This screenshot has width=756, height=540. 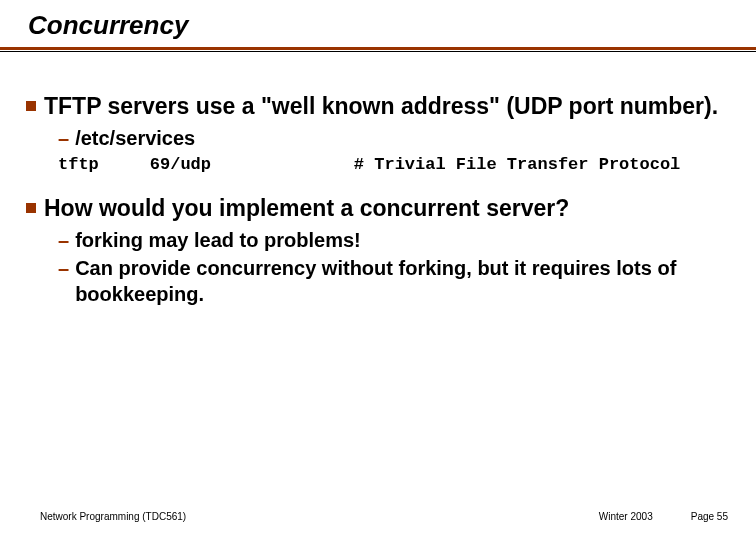 What do you see at coordinates (664, 516) in the screenshot?
I see `footer-right-group: Winter 2003 Page 55` at bounding box center [664, 516].